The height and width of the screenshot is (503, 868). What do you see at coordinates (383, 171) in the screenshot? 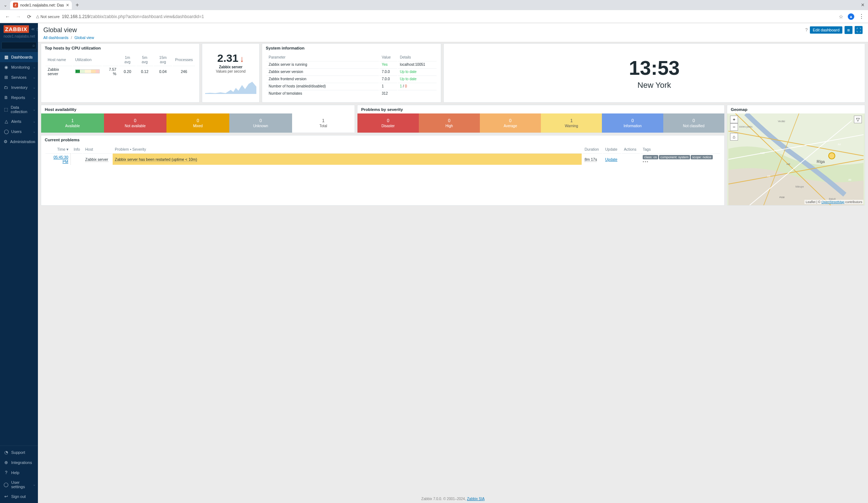
I see `widget-current-problems: Current problems Time ▾InfoHostProblem •…` at bounding box center [383, 171].